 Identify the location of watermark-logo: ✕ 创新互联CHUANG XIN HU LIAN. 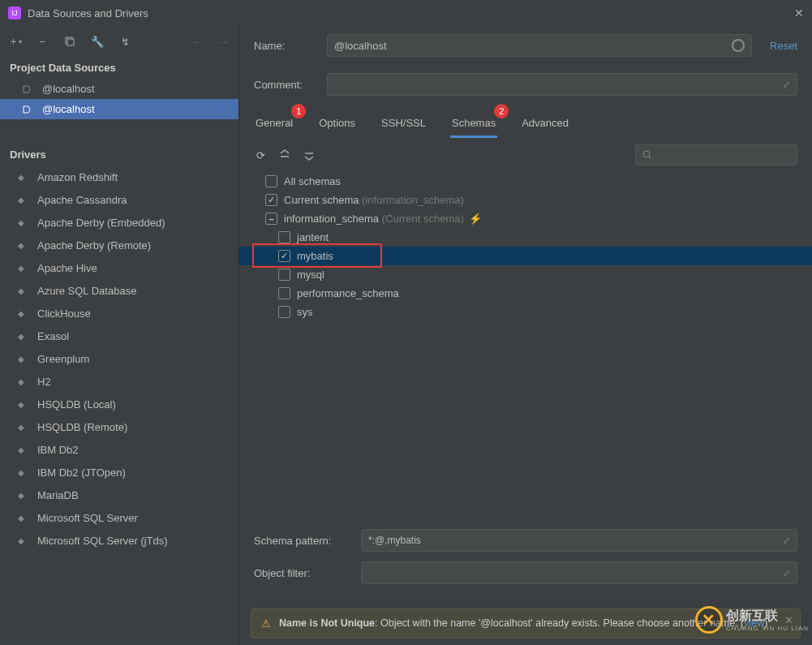
(752, 620).